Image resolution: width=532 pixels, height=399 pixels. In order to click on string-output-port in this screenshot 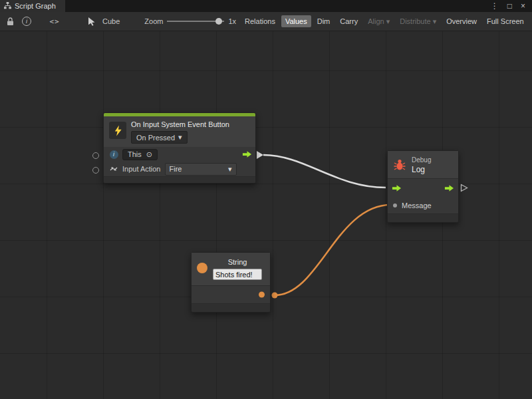, I will do `click(262, 295)`.